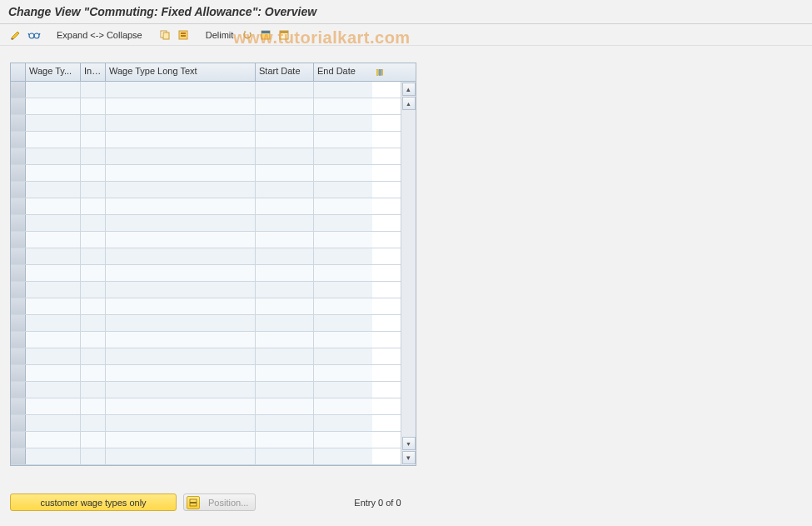 The height and width of the screenshot is (526, 812). What do you see at coordinates (380, 72) in the screenshot?
I see `configure-columns-icon` at bounding box center [380, 72].